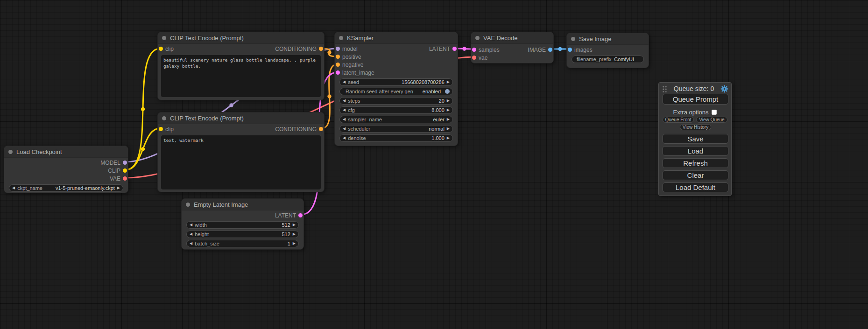  What do you see at coordinates (348, 57) in the screenshot?
I see `input-slot-positive: positive` at bounding box center [348, 57].